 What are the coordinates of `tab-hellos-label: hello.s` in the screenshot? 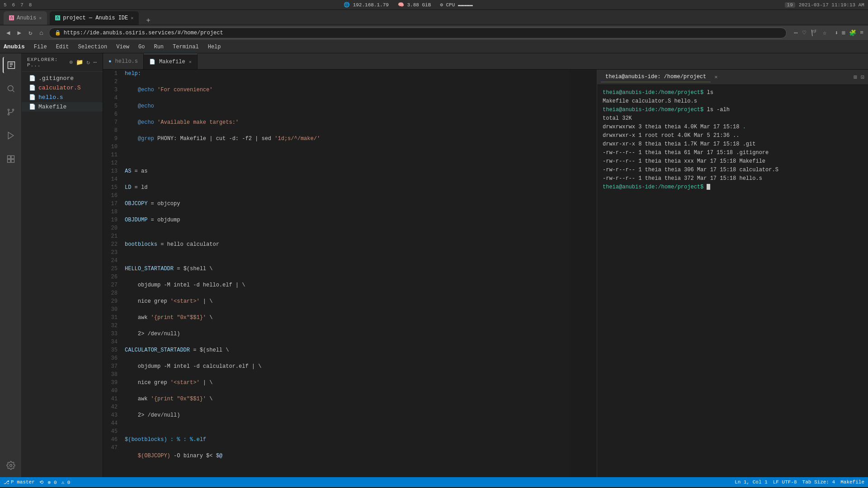 It's located at (127, 61).